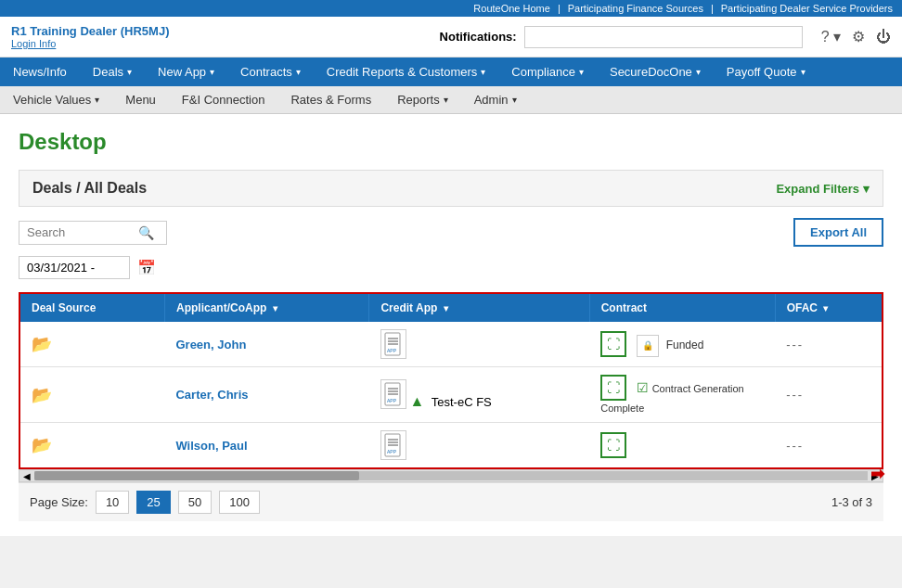 This screenshot has height=588, width=902. What do you see at coordinates (451, 476) in the screenshot?
I see `scroll-track` at bounding box center [451, 476].